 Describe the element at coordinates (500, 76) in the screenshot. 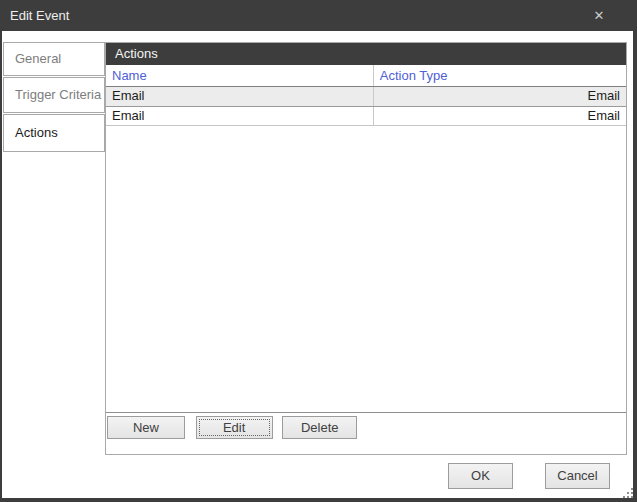

I see `column-header-action-type: Action Type` at that location.